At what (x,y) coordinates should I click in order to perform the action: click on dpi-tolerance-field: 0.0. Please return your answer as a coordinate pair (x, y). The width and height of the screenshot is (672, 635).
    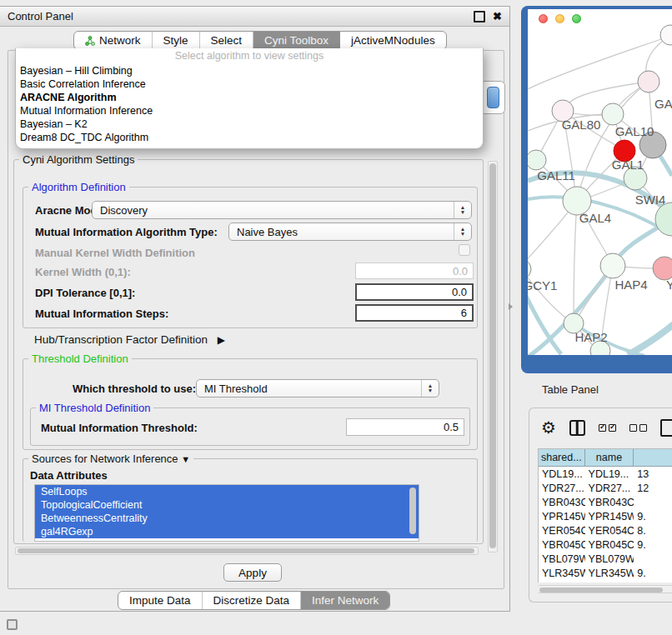
    Looking at the image, I should click on (414, 292).